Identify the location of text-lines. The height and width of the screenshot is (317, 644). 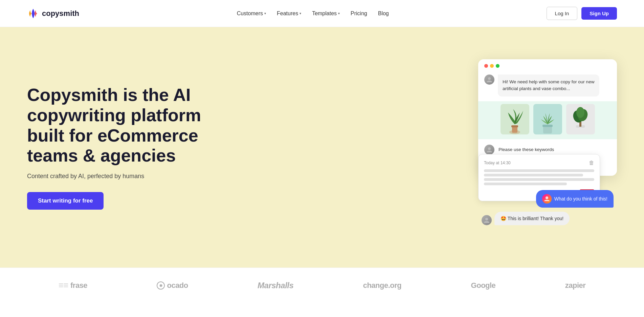
(539, 177).